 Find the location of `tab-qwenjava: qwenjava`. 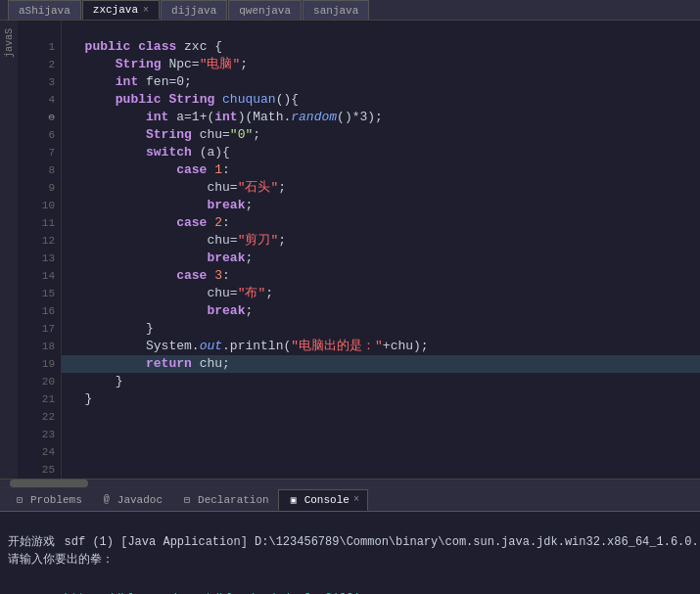

tab-qwenjava: qwenjava is located at coordinates (264, 10).